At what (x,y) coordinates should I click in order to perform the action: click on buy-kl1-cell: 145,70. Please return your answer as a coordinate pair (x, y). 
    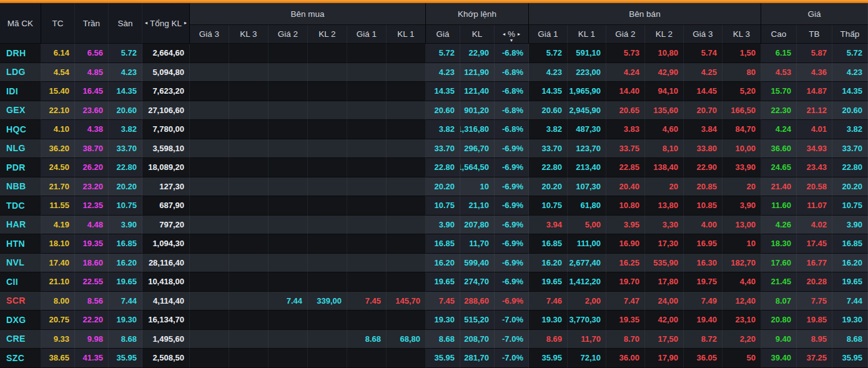
    Looking at the image, I should click on (406, 301).